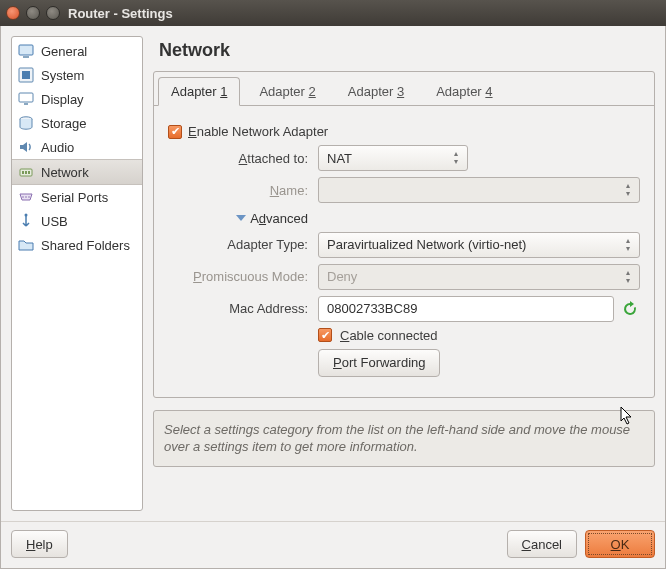 The image size is (666, 569). I want to click on sidebar-item-network: Network, so click(77, 172).